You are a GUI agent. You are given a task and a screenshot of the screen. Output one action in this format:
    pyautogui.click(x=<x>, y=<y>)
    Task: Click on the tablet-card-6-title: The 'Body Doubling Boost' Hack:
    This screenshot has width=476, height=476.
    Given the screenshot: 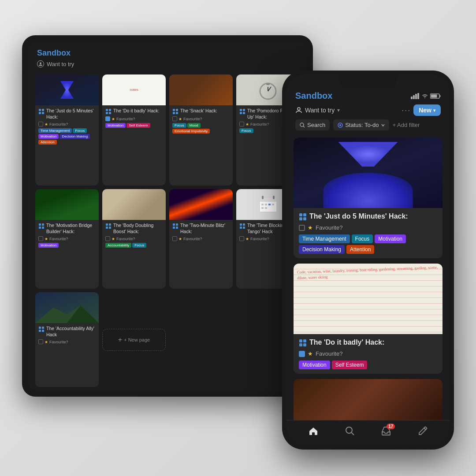 What is the action you would take?
    pyautogui.click(x=138, y=228)
    